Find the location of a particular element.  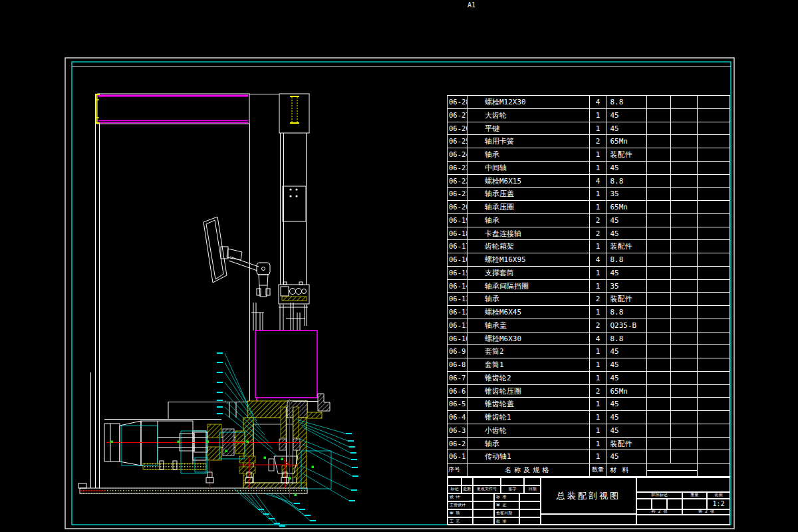

cell-seq: 06-24 is located at coordinates (458, 154).